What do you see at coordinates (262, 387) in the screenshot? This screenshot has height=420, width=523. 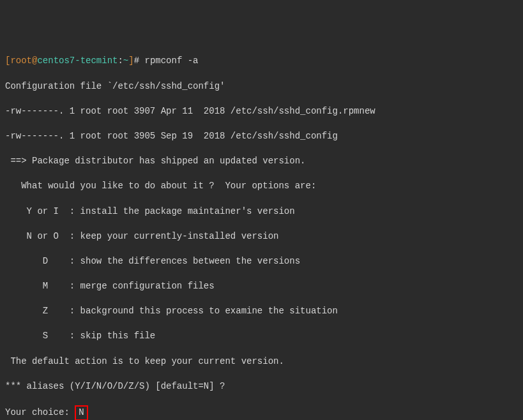 I see `output-line: *** aliases (Y/I/N/O/D/Z/S) [default=N] …` at bounding box center [262, 387].